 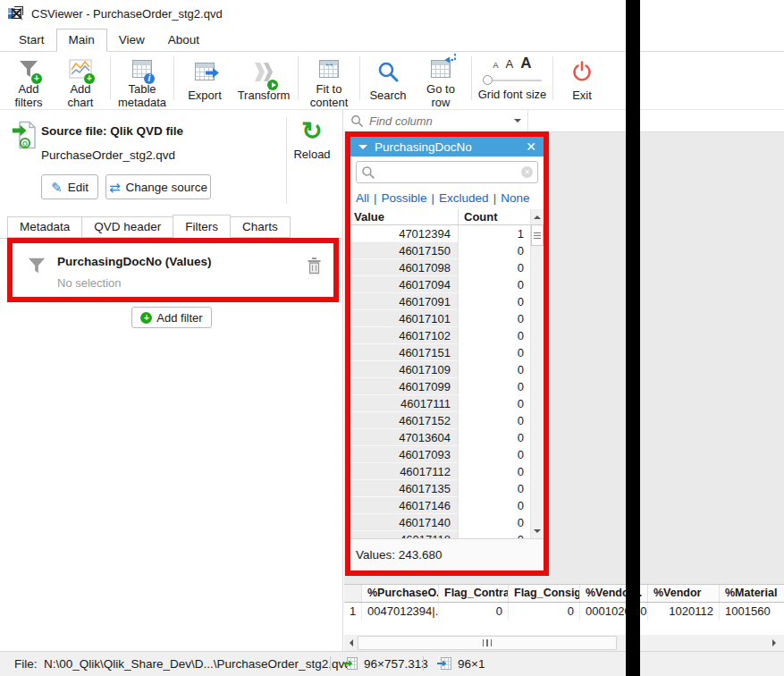 What do you see at coordinates (404, 506) in the screenshot?
I see `value-cell: 46017146` at bounding box center [404, 506].